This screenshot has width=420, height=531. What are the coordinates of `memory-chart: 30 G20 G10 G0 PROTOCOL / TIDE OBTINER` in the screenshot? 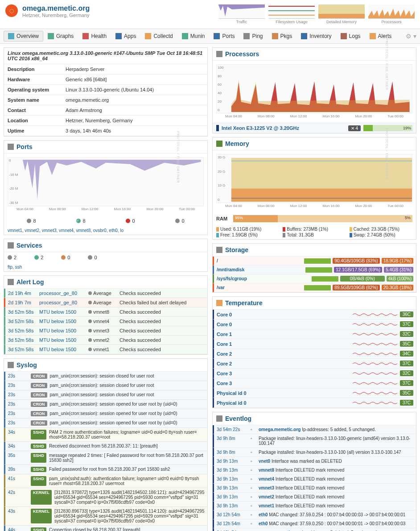 It's located at (314, 178).